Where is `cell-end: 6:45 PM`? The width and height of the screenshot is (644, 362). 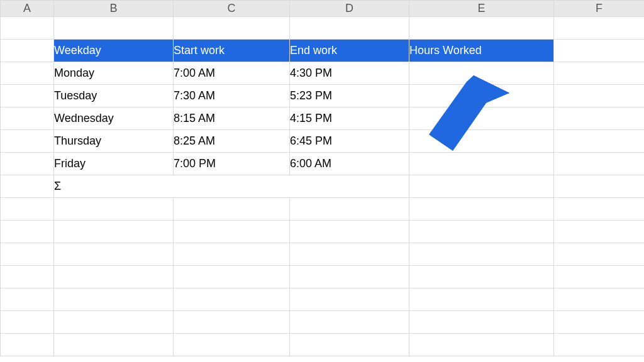
cell-end: 6:45 PM is located at coordinates (350, 141).